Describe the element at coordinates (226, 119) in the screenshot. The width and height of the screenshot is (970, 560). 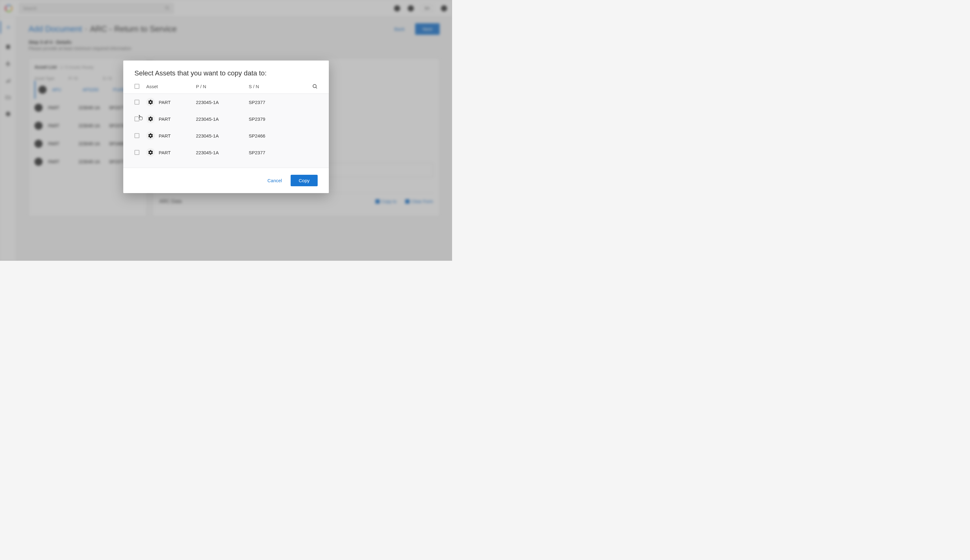
I see `modal-asset-row: PART223045-1ASP2379` at that location.